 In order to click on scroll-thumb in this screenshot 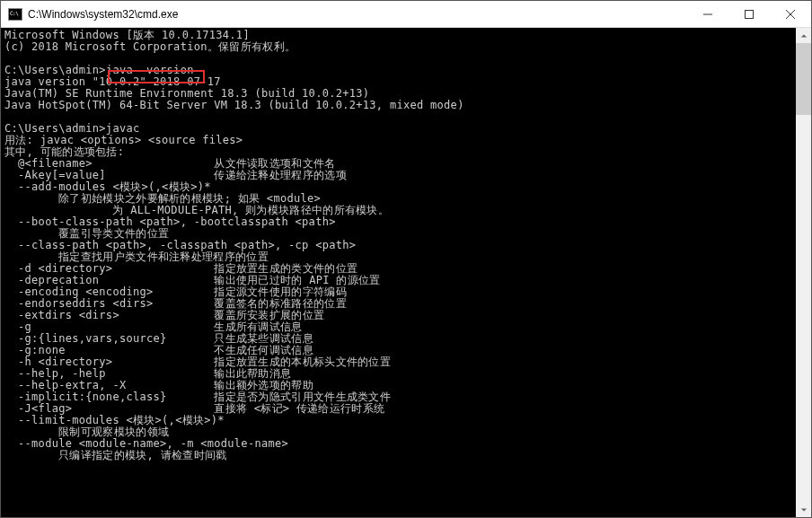, I will do `click(803, 79)`.